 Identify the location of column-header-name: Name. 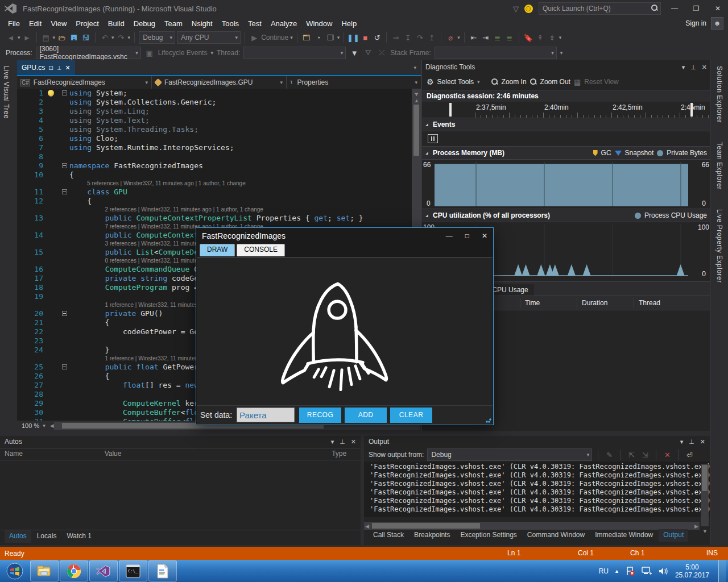
(50, 454).